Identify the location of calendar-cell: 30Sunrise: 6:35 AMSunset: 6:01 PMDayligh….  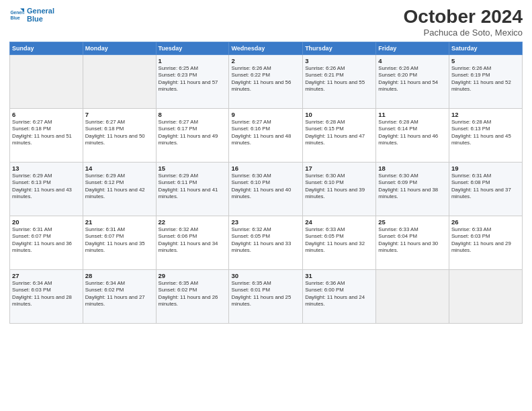
(266, 296).